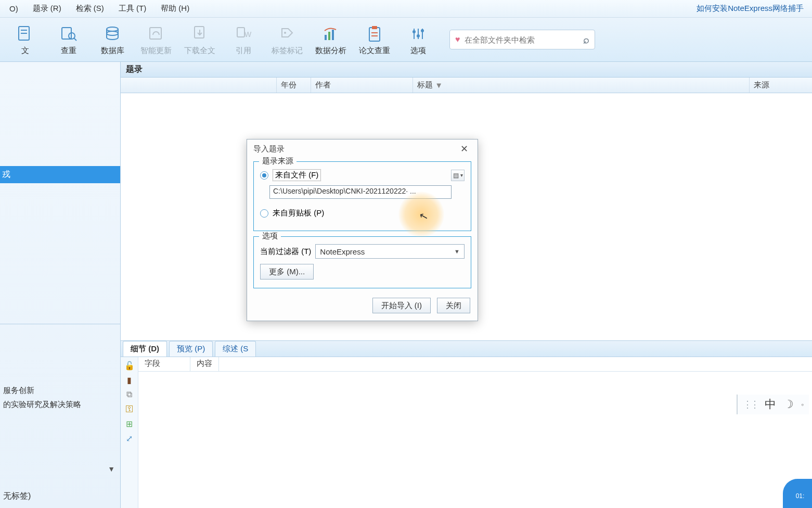 This screenshot has height=508, width=812. Describe the element at coordinates (130, 365) in the screenshot. I see `lock-icon: 🔓` at that location.